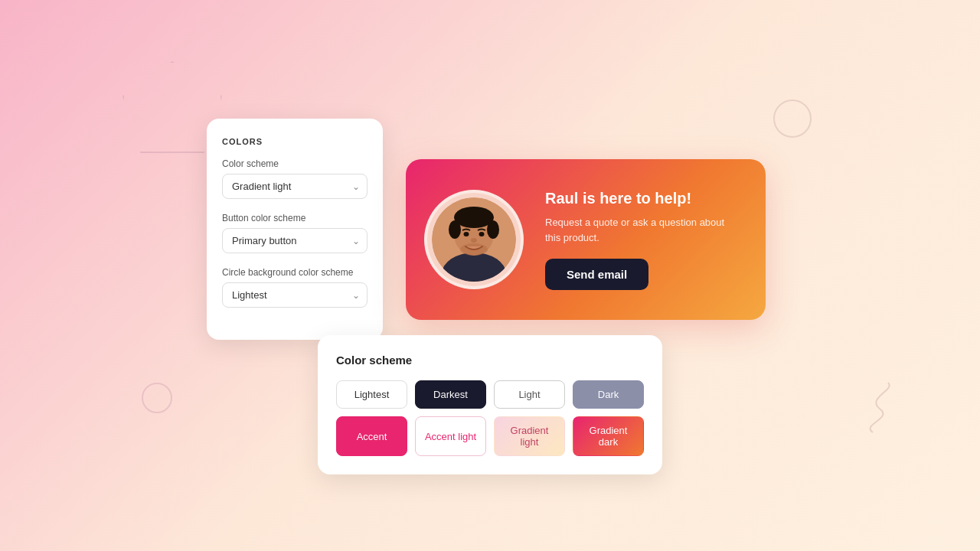  I want to click on decorative-circle-bottom-left, so click(157, 398).